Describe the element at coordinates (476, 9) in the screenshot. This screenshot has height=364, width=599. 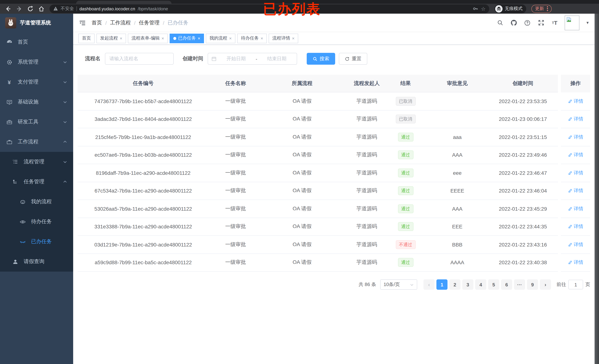
I see `key-icon` at that location.